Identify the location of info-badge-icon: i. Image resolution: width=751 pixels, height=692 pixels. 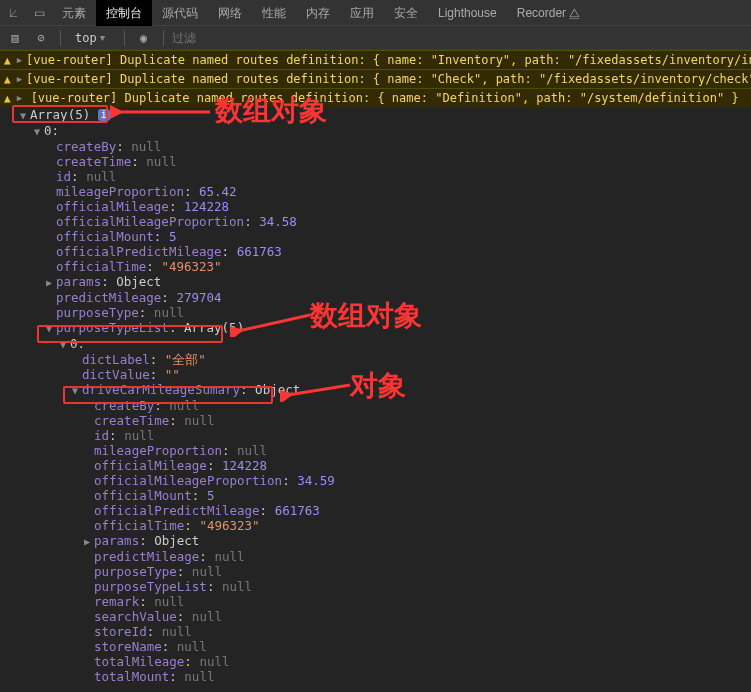
(104, 115).